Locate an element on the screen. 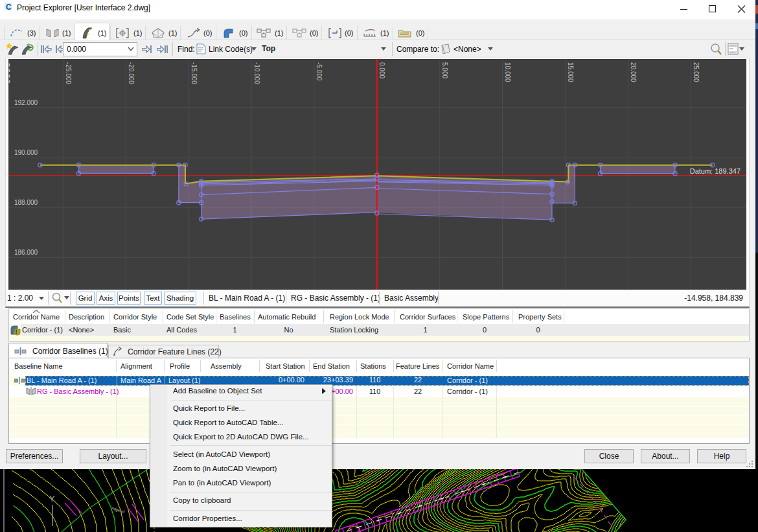 This screenshot has height=532, width=758. svg-text: -10.000 is located at coordinates (257, 73).